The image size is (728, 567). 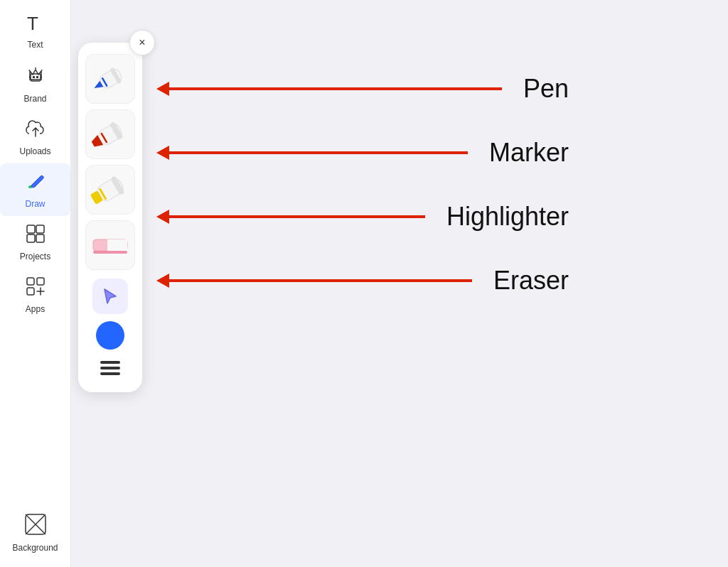 I want to click on draw-icon, so click(x=36, y=183).